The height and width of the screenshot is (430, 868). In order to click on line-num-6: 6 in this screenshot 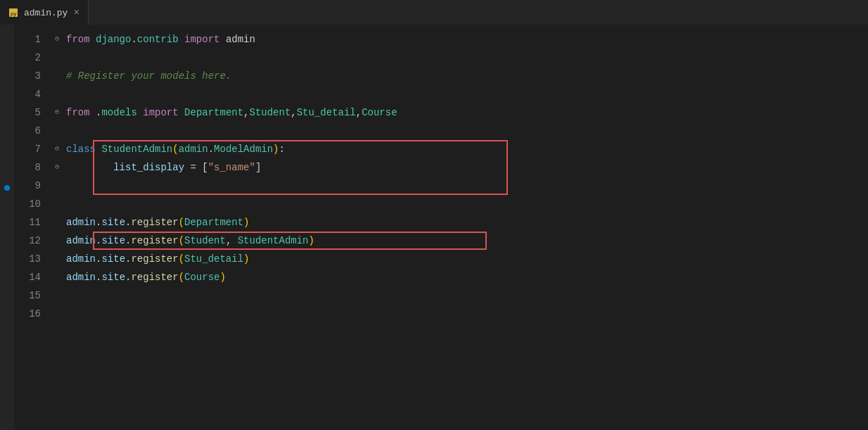, I will do `click(27, 131)`.